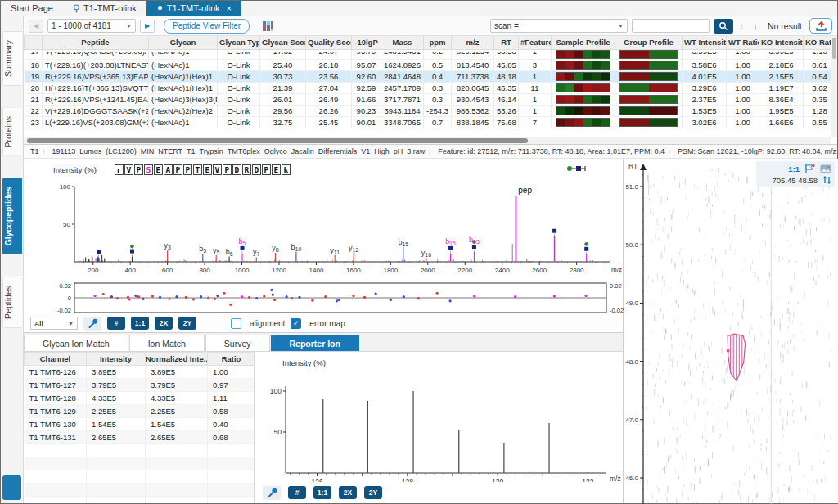 This screenshot has height=504, width=838. Describe the element at coordinates (203, 170) in the screenshot. I see `peptide-sequence: rVPSEAPPTEVPDRDPEk` at that location.